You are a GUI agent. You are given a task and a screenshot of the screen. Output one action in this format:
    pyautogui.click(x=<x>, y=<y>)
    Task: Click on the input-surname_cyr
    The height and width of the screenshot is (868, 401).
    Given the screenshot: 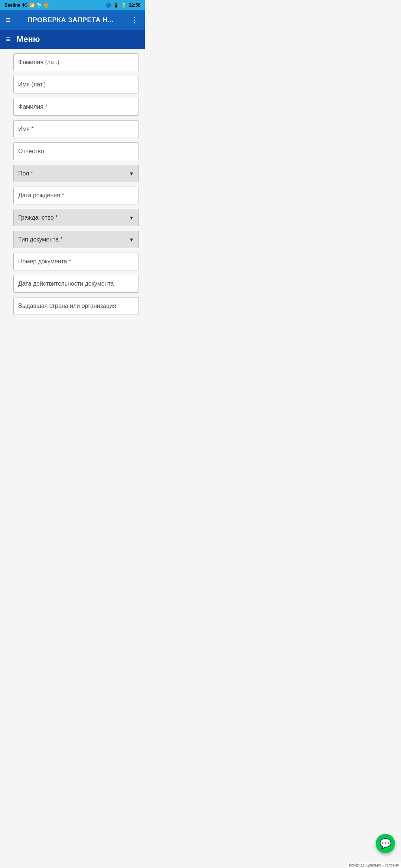 What is the action you would take?
    pyautogui.click(x=76, y=107)
    